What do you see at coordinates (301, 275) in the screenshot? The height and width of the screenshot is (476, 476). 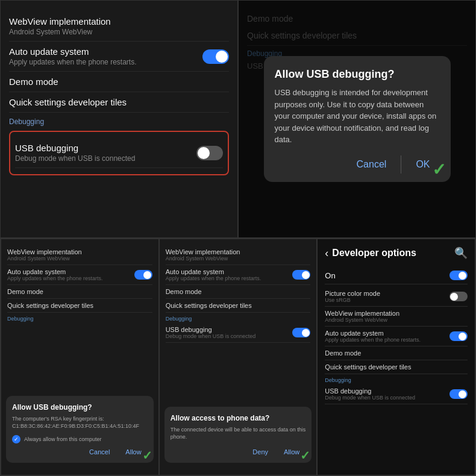 I see `bm-auto-toggle` at bounding box center [301, 275].